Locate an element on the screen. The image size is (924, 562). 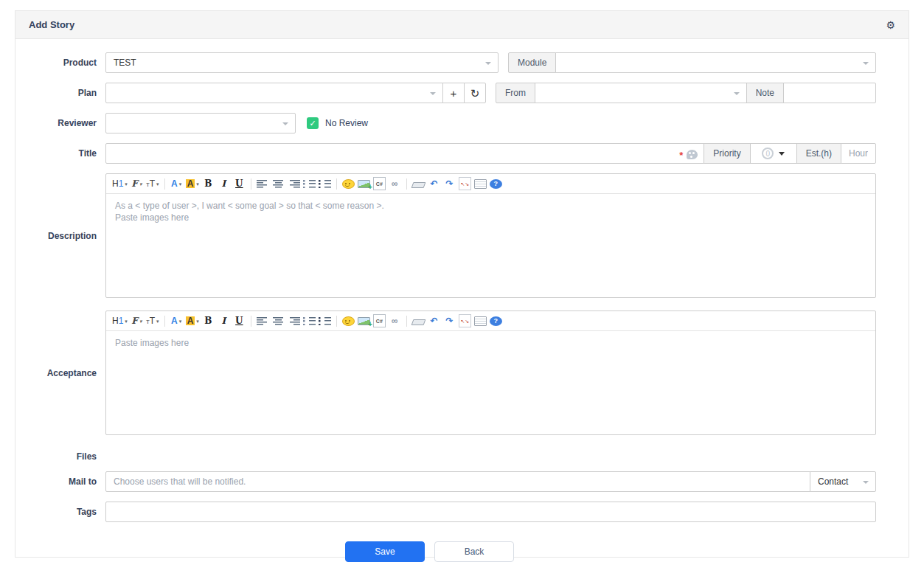
add-plan-button: + is located at coordinates (454, 93).